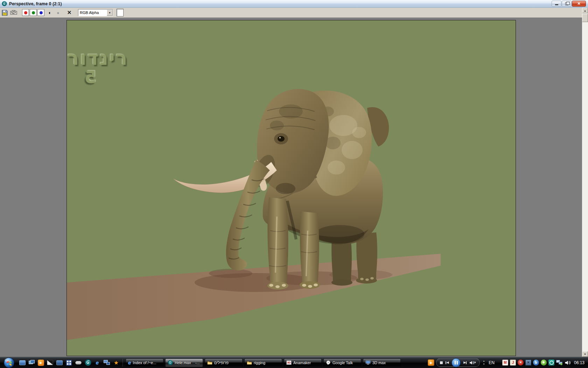 The height and width of the screenshot is (368, 588). I want to click on title-bar: Perspective, frame 0 (2:1) ✕, so click(294, 4).